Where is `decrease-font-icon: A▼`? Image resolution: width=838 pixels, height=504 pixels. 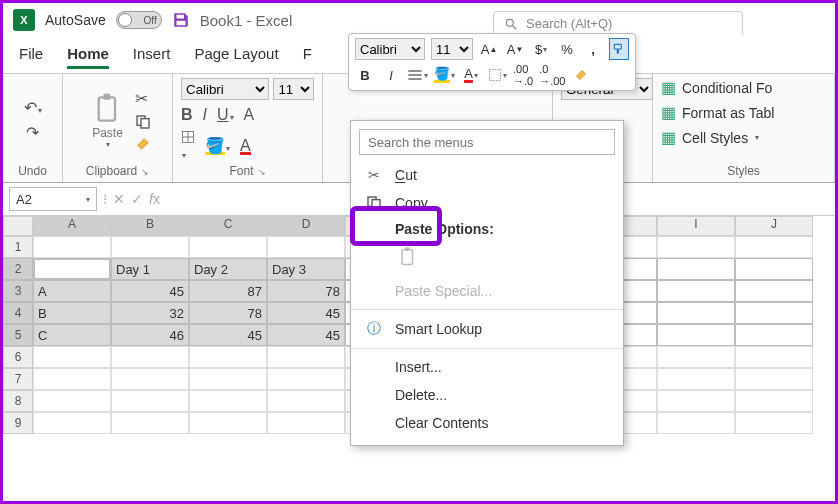
decrease-font-icon: A▼ is located at coordinates (515, 49).